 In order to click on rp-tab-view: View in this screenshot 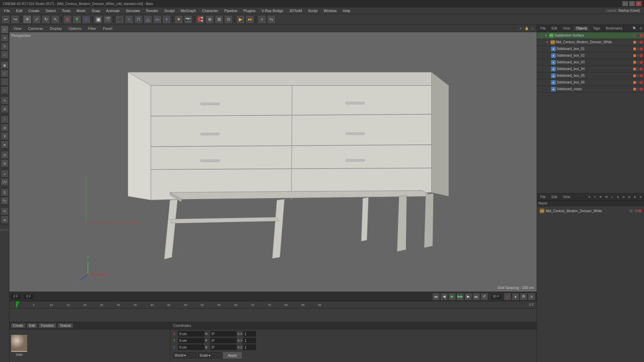, I will do `click(567, 28)`.